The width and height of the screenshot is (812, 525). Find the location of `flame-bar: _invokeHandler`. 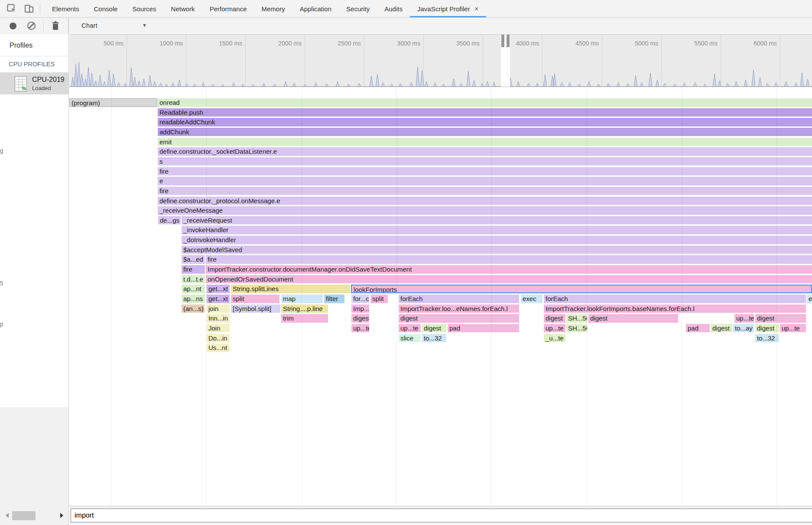

flame-bar: _invokeHandler is located at coordinates (497, 230).